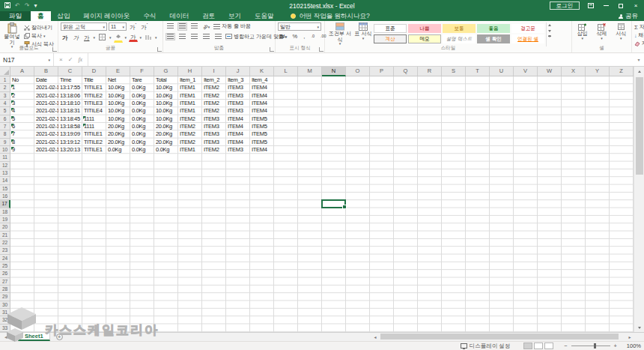  Describe the element at coordinates (102, 37) in the screenshot. I see `borders-button` at that location.